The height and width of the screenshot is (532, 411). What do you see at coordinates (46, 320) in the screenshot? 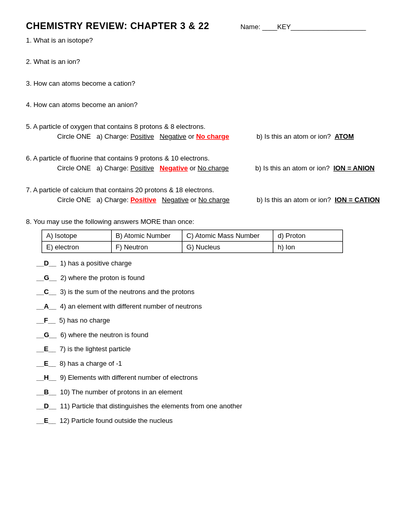
I see `fill-blank: __F__` at bounding box center [46, 320].